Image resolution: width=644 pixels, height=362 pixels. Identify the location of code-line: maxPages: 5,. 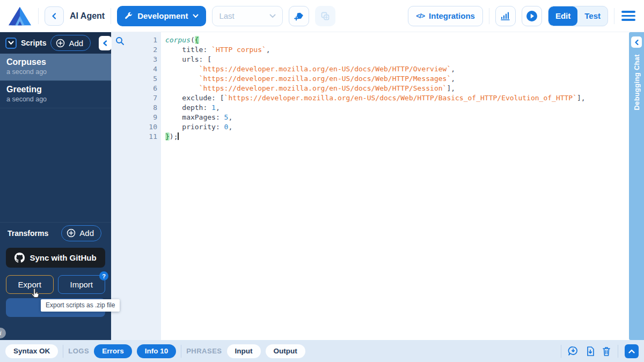
(396, 117).